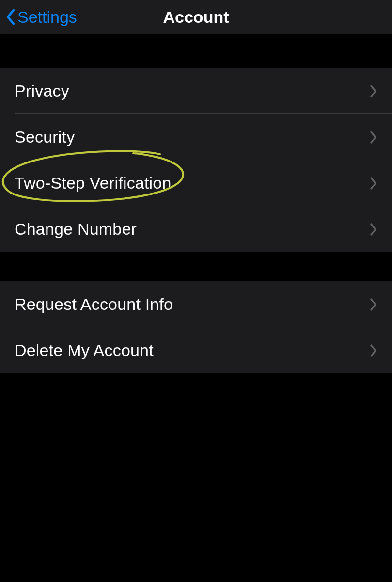 This screenshot has height=582, width=392. Describe the element at coordinates (196, 229) in the screenshot. I see `row-change-number: Change Number` at that location.